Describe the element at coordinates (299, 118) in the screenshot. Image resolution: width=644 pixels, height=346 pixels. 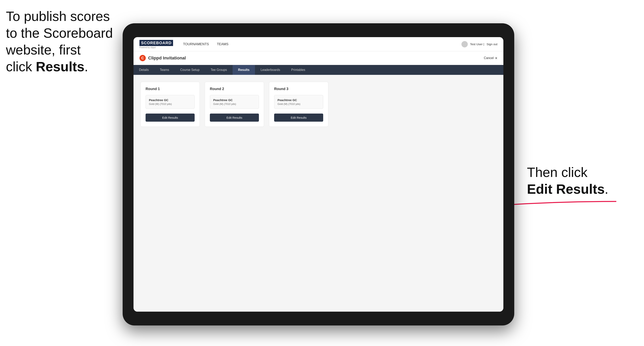
I see `edit-results-button-round-3: Edit Results` at that location.